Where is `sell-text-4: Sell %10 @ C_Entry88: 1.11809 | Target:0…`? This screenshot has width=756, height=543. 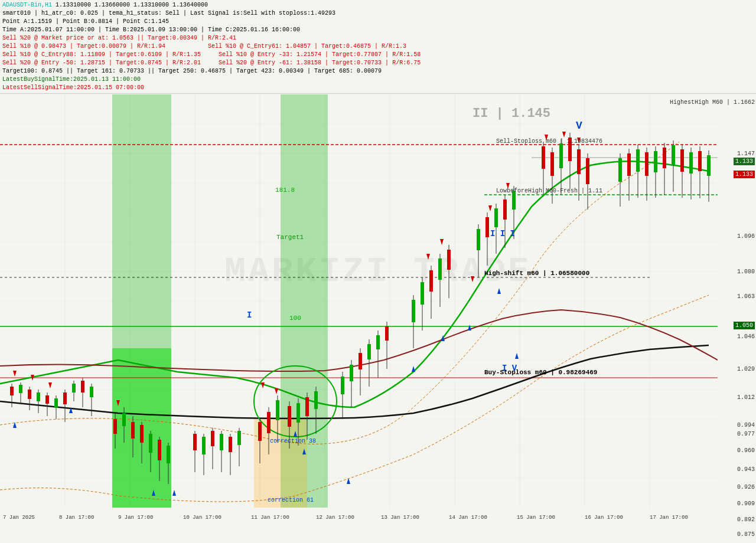
sell-text-4: Sell %10 @ C_Entry88: 1.11809 | Target:0… is located at coordinates (102, 54).